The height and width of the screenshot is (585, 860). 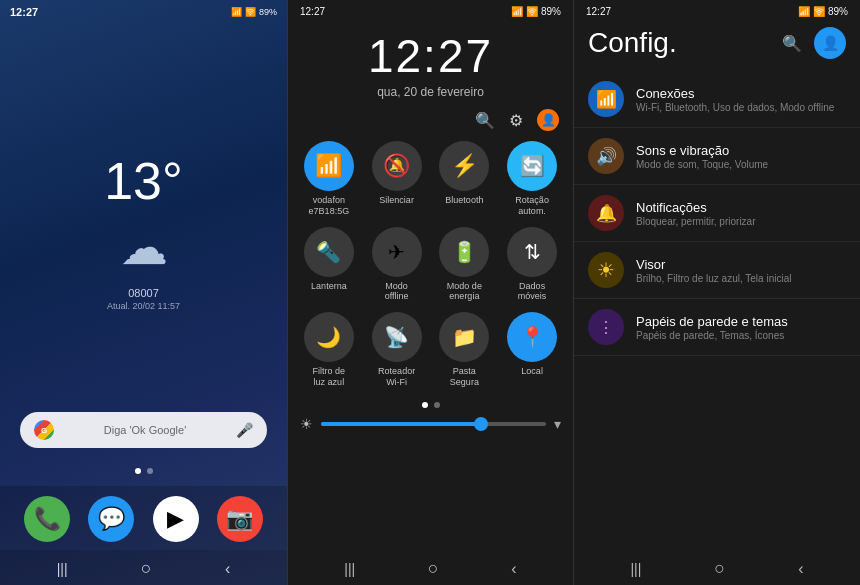 I want to click on settings-display: ☀ Visor Brilho, Filtro de luz azul, Tela…, so click(x=717, y=270).